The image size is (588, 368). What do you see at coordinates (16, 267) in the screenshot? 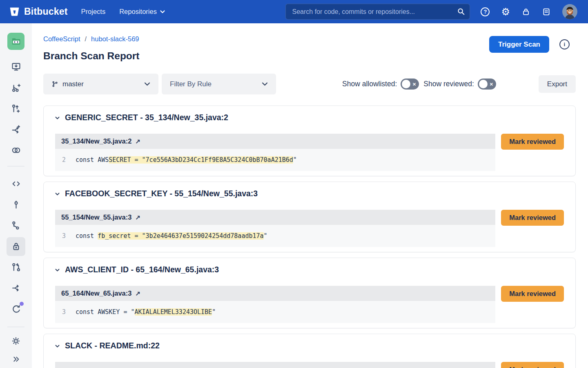
I see `sidebar-item-pull-requests` at bounding box center [16, 267].